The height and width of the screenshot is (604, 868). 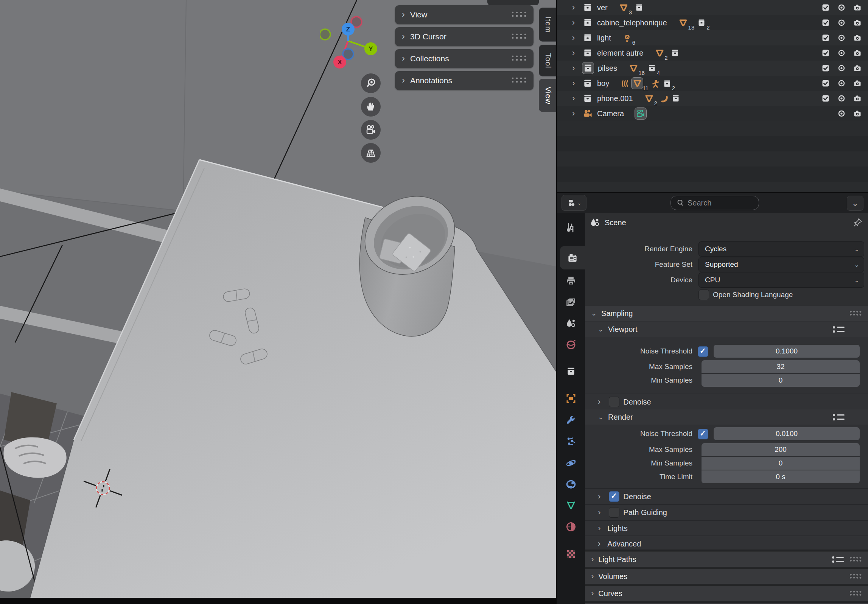 What do you see at coordinates (726, 543) in the screenshot?
I see `advanced-row: › Advanced` at bounding box center [726, 543].